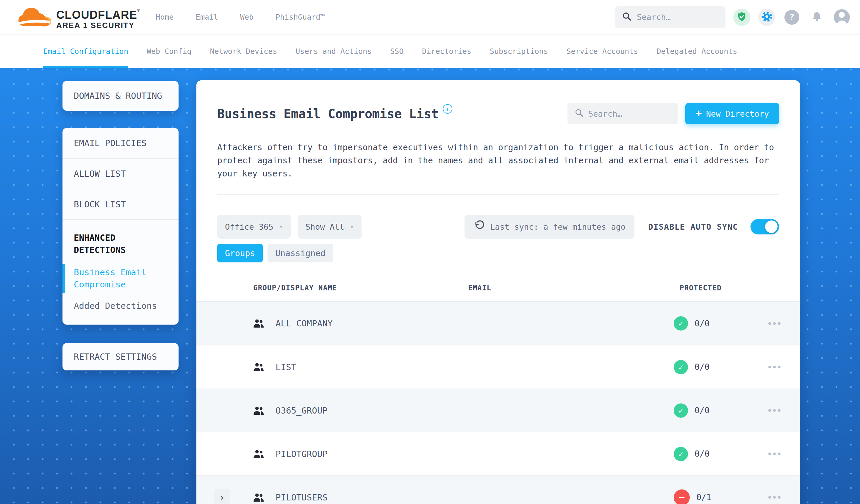 The image size is (860, 504). Describe the element at coordinates (767, 17) in the screenshot. I see `settings-button` at that location.